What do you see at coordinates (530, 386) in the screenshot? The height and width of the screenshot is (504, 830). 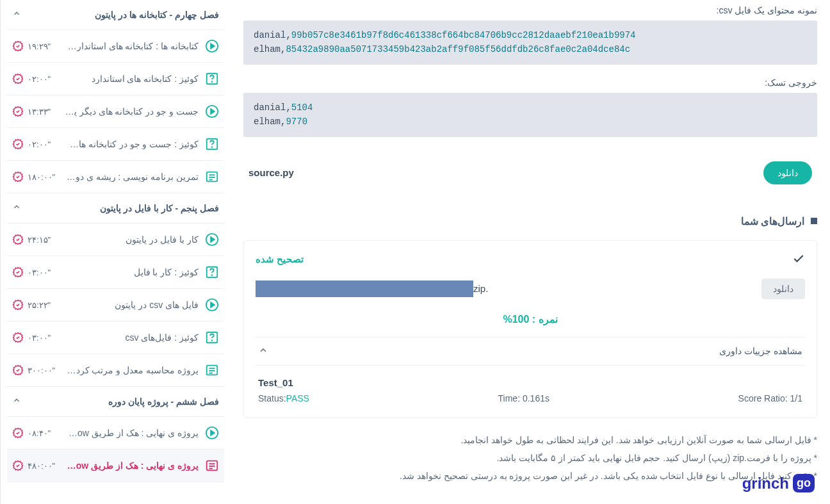 I see `test-result: Test_01 Status:PASS Time: 0.161s Score R…` at bounding box center [530, 386].